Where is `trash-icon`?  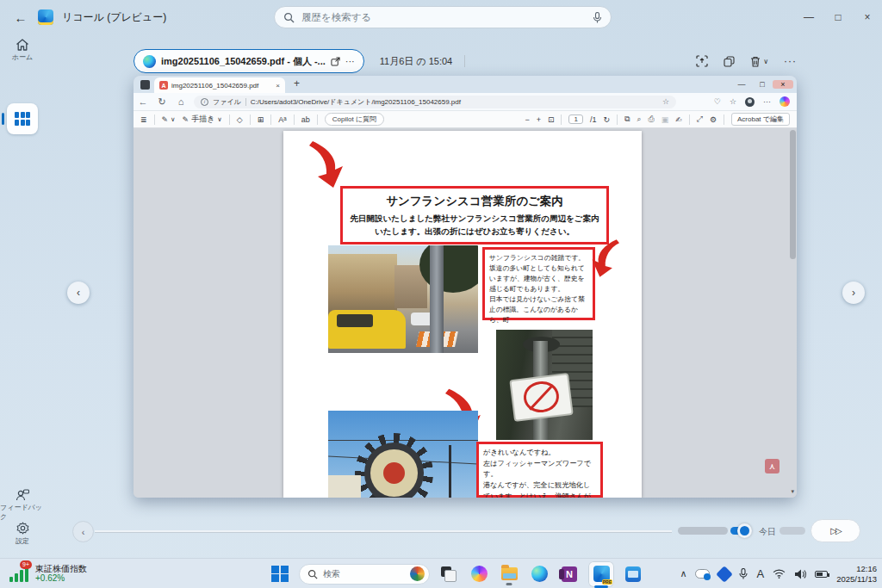
trash-icon is located at coordinates (755, 62).